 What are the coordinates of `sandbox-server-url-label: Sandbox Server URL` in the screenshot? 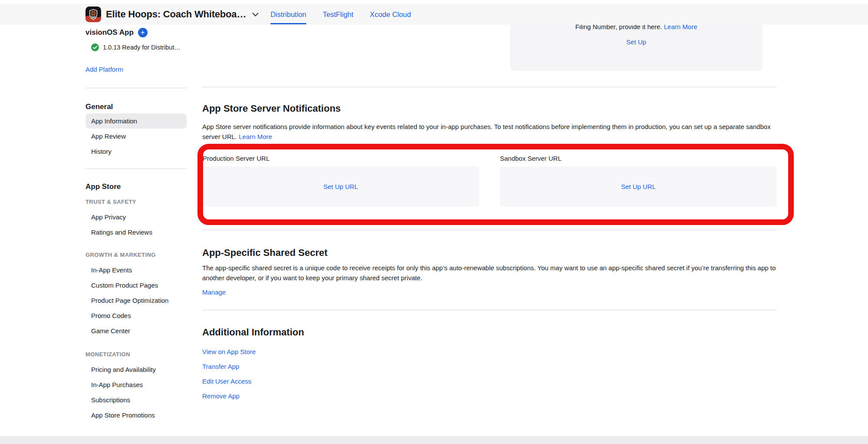 It's located at (531, 159).